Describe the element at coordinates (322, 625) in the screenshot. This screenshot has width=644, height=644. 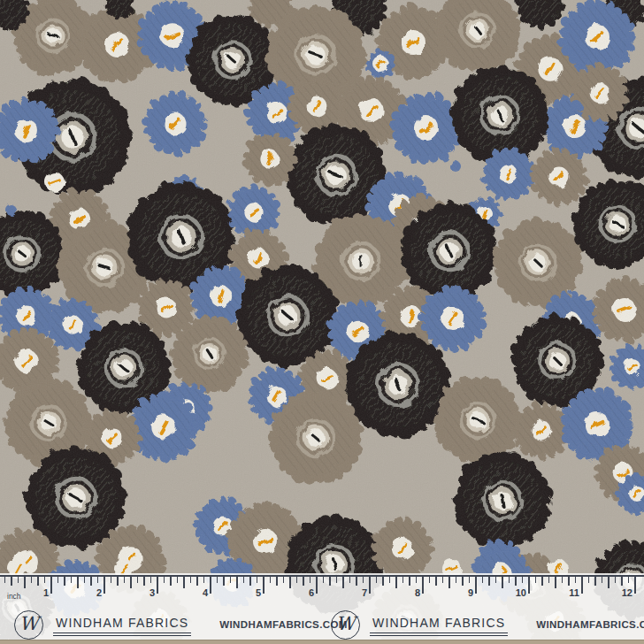
I see `branding-row: W WINDHAM FABRICS WINDHAMFABRICS.COM W W…` at that location.